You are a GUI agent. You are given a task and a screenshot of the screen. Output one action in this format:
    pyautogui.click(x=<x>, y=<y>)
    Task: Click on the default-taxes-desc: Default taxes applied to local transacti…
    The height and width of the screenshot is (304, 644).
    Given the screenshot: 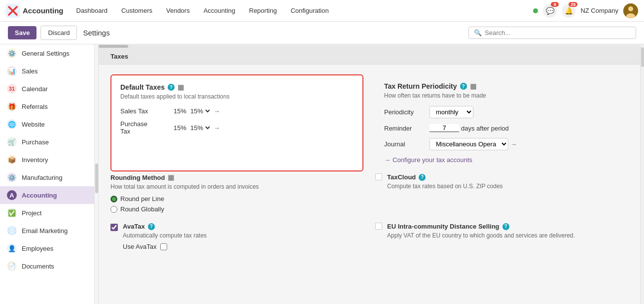 What is the action you would take?
    pyautogui.click(x=237, y=97)
    